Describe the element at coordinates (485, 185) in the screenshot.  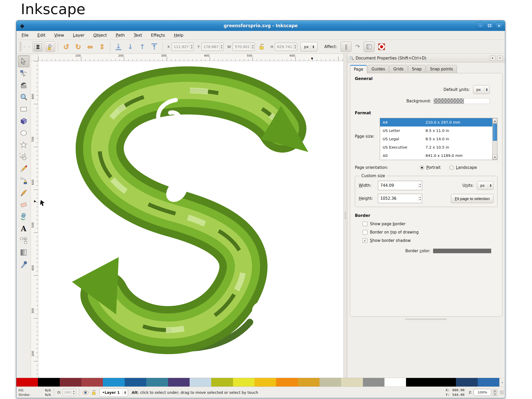
I see `custom-units-combo: px ▲▼` at that location.